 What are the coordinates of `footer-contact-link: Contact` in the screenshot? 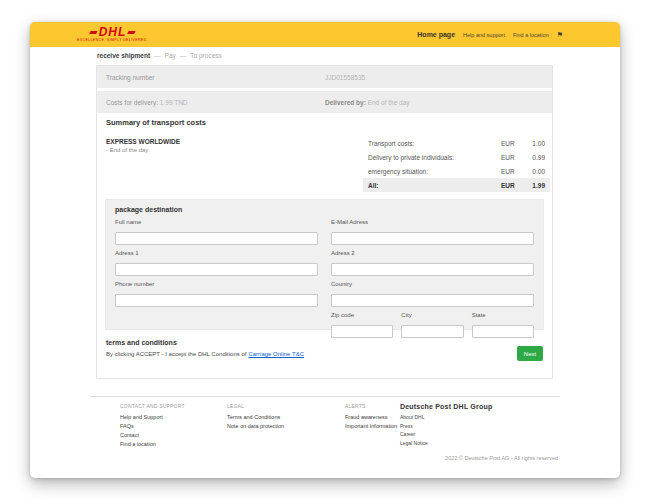 It's located at (152, 436).